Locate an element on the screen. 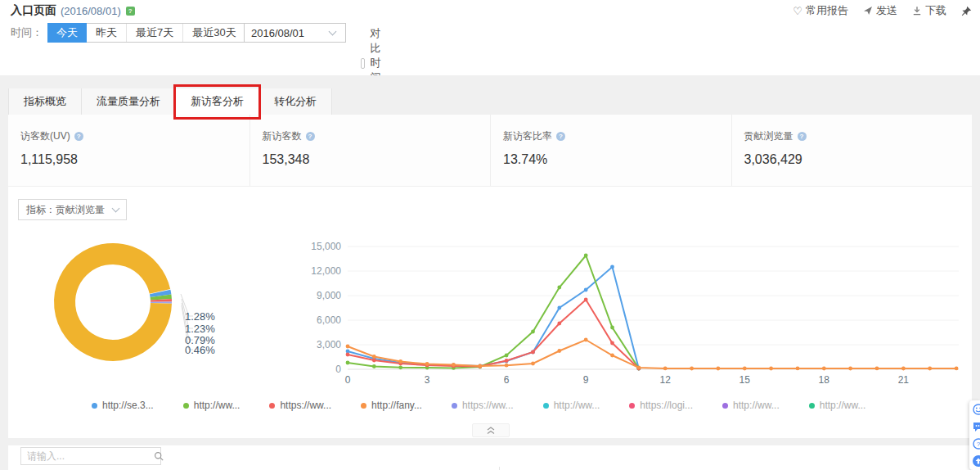 The image size is (980, 470). legend-item: http://se.3... is located at coordinates (123, 405).